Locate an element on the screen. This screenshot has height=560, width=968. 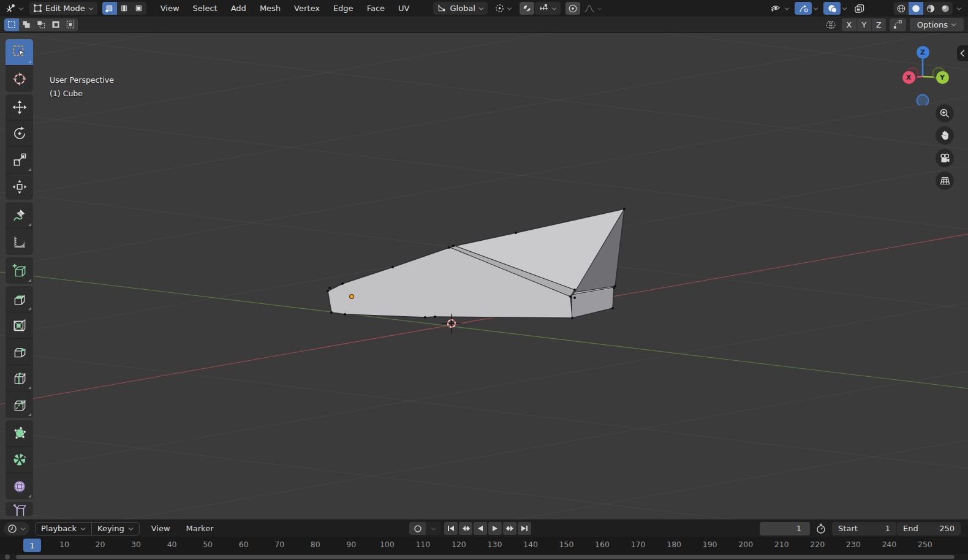
tool-rotate is located at coordinates (20, 134).